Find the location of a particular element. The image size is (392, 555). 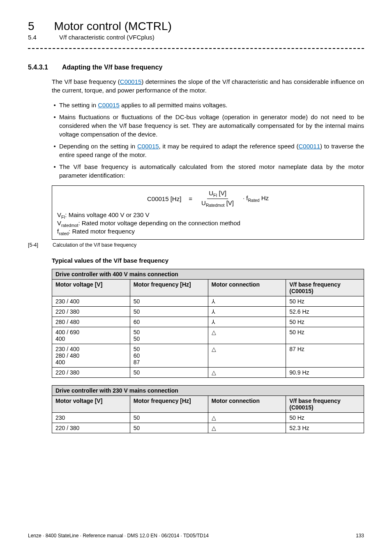

cell-motor-voltage: 280 / 480 is located at coordinates (91, 322).